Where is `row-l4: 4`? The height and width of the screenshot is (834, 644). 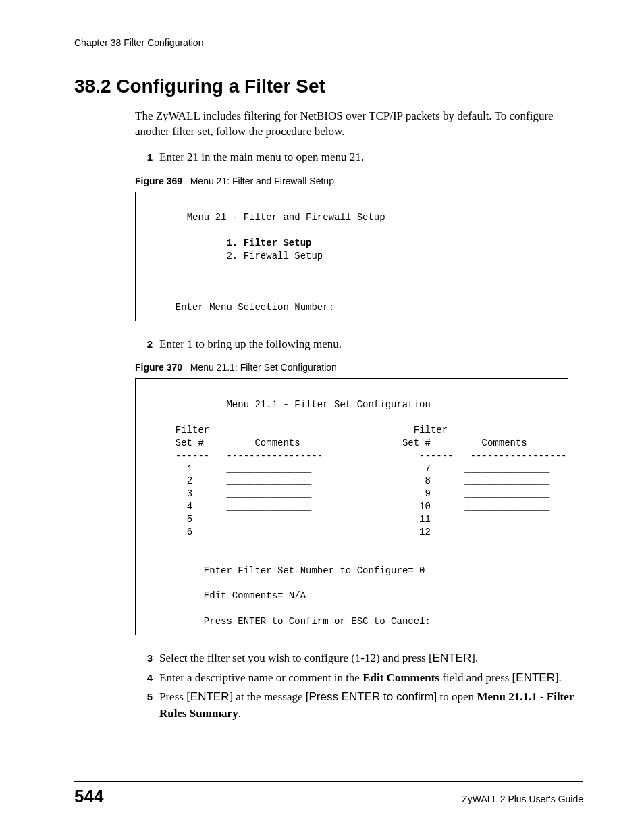 row-l4: 4 is located at coordinates (190, 506).